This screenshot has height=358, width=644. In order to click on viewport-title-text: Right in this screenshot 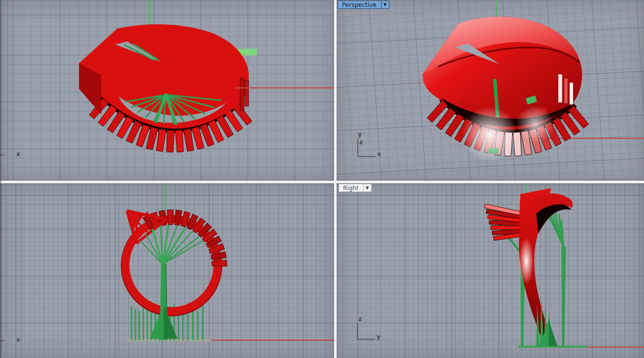, I will do `click(351, 188)`.